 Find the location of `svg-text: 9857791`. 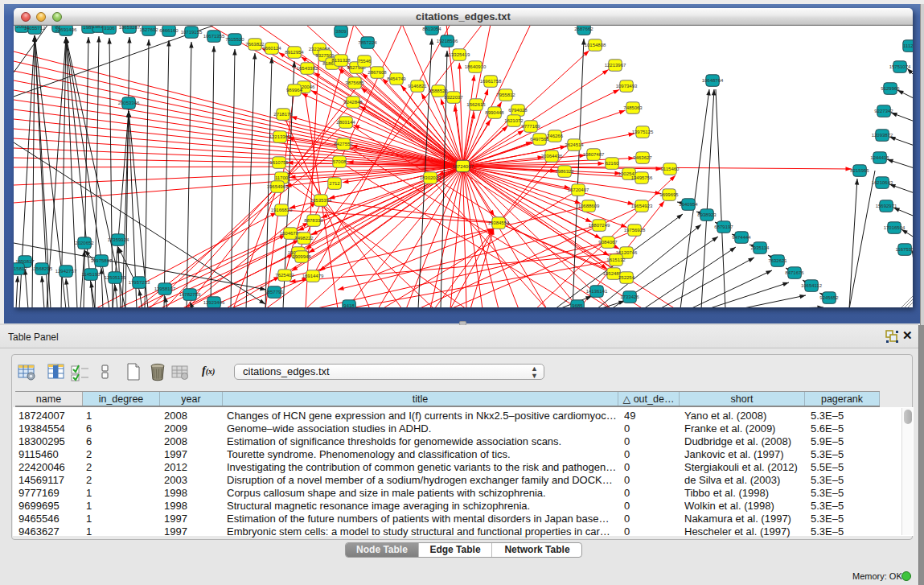

svg-text: 9857791 is located at coordinates (274, 292).